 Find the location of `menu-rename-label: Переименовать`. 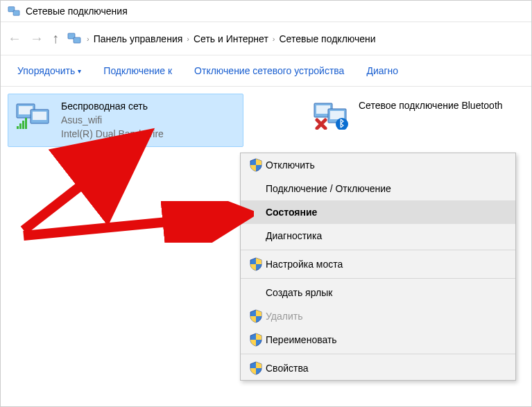

menu-rename-label: Переименовать is located at coordinates (301, 340).